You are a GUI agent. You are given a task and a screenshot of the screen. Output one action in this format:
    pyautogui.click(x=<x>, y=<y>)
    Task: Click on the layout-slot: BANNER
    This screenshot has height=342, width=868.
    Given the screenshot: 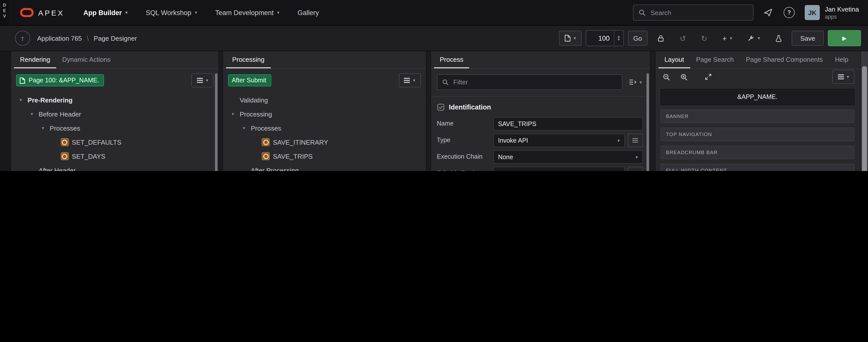 What is the action you would take?
    pyautogui.click(x=757, y=116)
    